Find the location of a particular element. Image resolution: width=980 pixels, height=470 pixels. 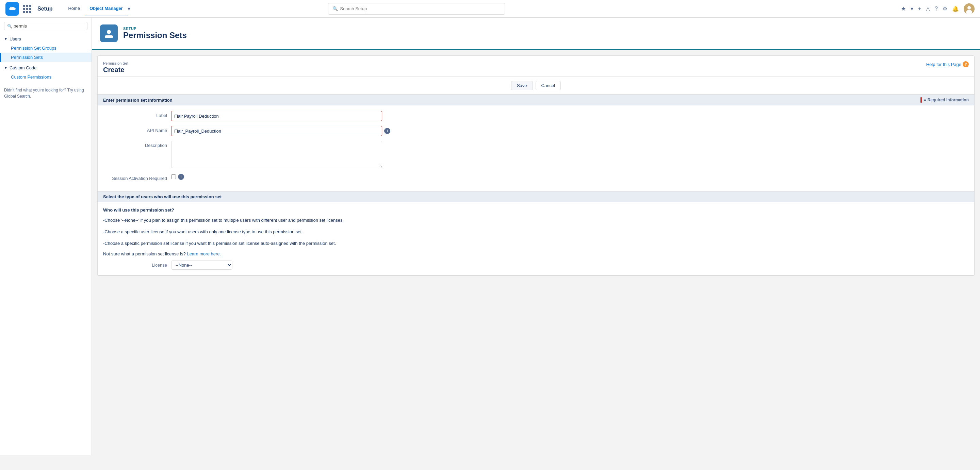

breadcrumb: Permission Set is located at coordinates (116, 63).